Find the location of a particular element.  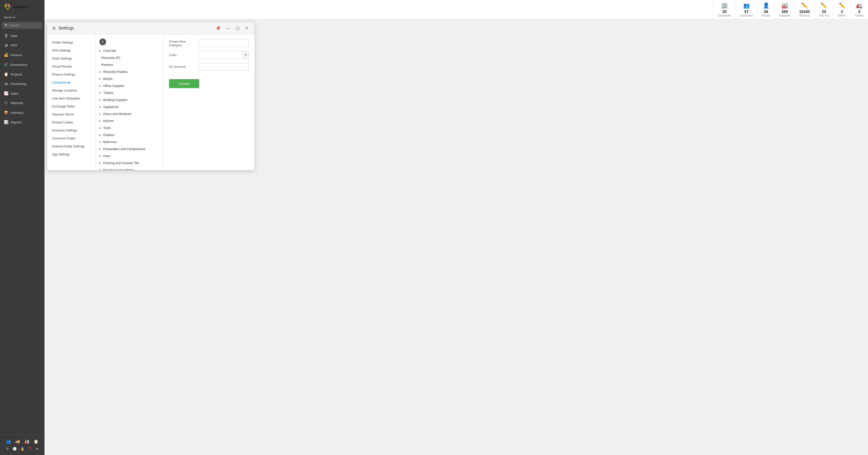

topbar-customers: 👥 57 Customers is located at coordinates (746, 9).